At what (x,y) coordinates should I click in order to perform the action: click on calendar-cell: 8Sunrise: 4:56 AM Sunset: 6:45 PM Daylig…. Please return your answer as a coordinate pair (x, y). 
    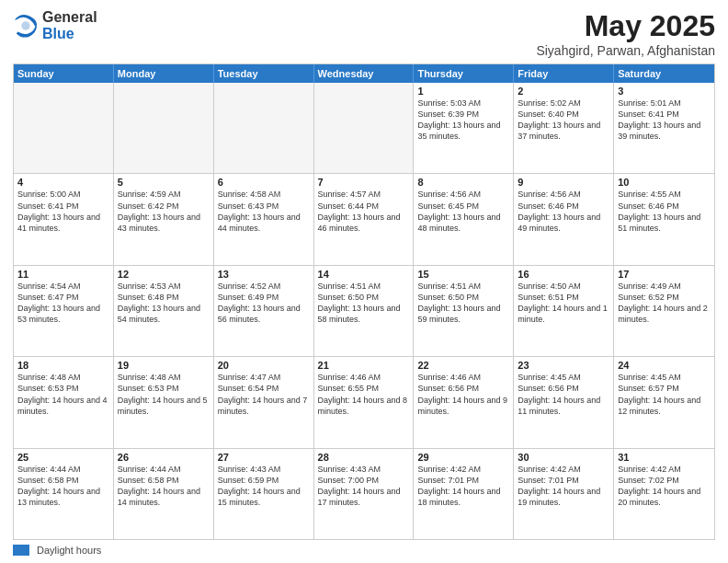
    Looking at the image, I should click on (463, 219).